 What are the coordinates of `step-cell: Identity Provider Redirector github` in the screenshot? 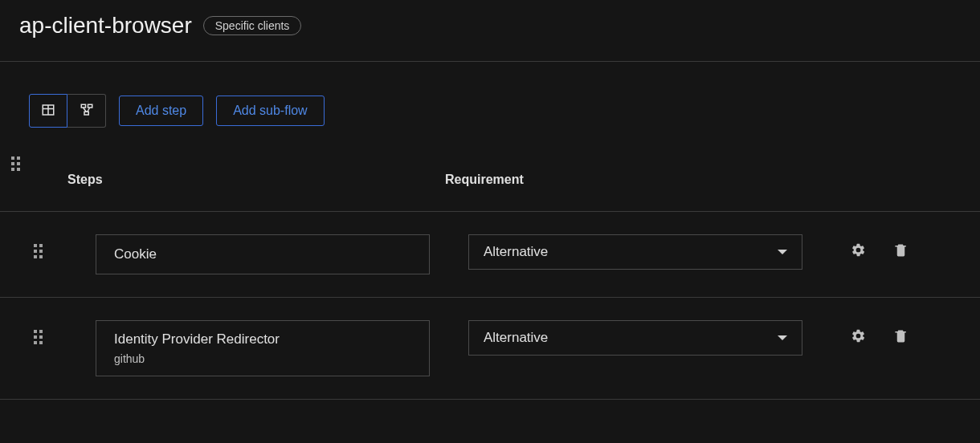 It's located at (263, 348).